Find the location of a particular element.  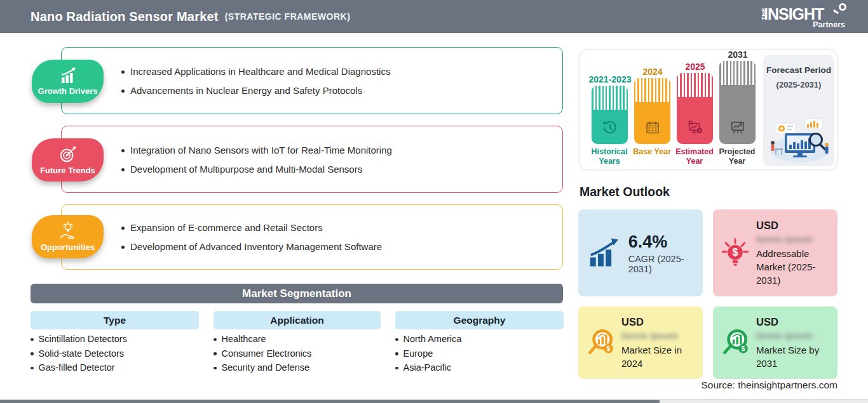

cagr-chart-icon is located at coordinates (605, 253).